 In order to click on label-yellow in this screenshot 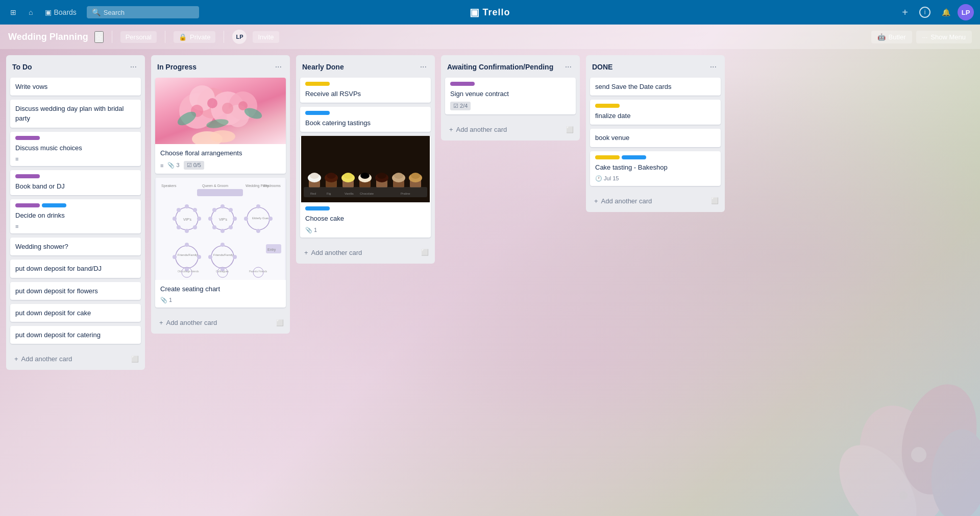, I will do `click(607, 106)`.